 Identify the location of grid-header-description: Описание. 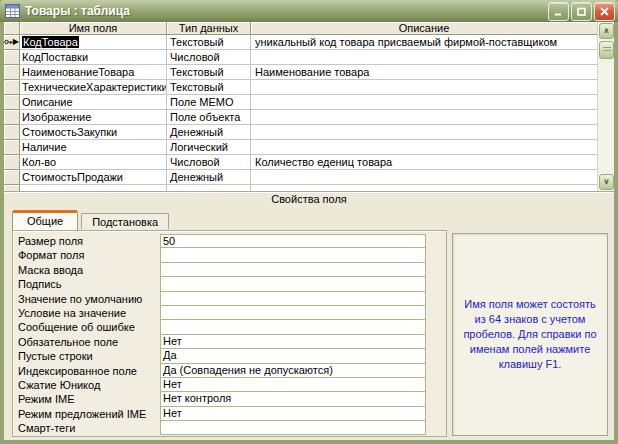
(424, 28).